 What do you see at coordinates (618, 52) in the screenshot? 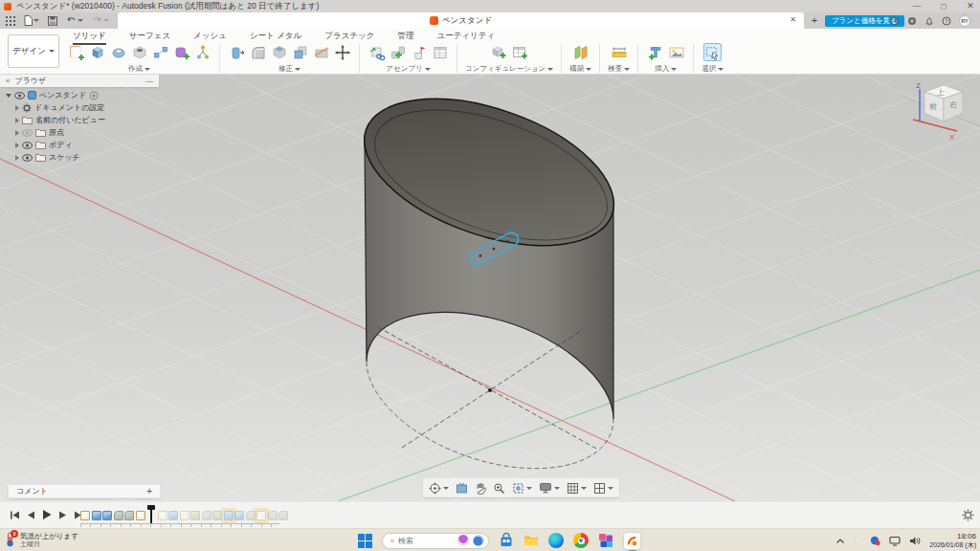
I see `measure-icon` at bounding box center [618, 52].